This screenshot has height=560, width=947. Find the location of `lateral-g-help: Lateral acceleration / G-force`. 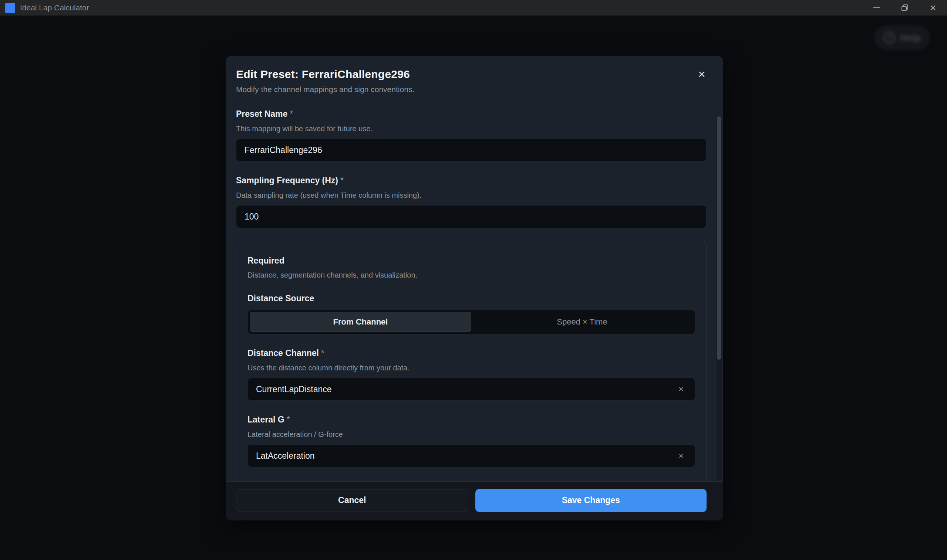

lateral-g-help: Lateral acceleration / G-force is located at coordinates (471, 435).